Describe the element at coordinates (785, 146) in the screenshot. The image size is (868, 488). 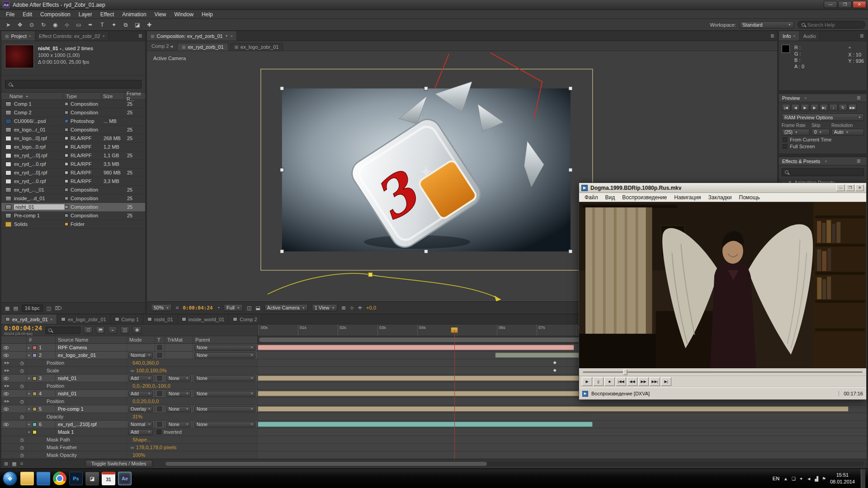
I see `checkbox-icon` at that location.